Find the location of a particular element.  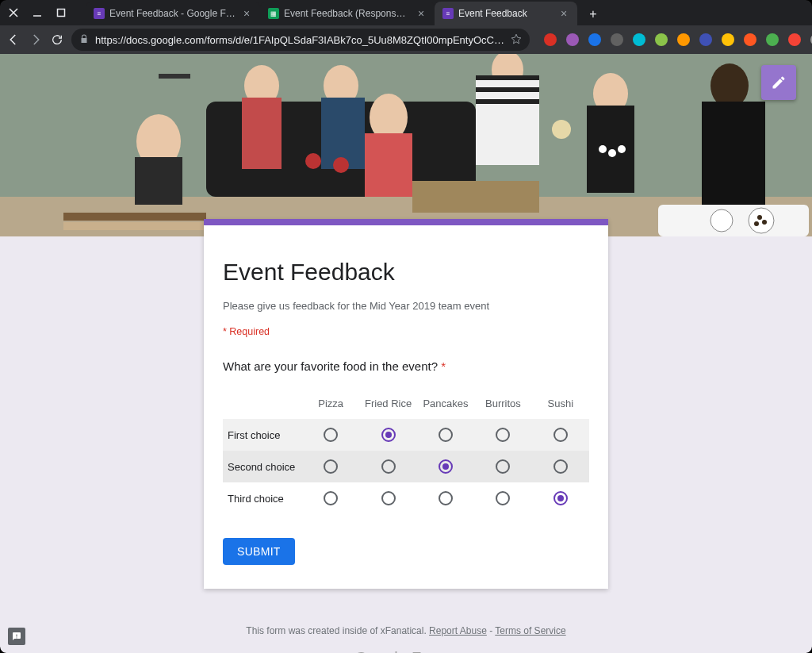

required-asterisk: * is located at coordinates (443, 367).